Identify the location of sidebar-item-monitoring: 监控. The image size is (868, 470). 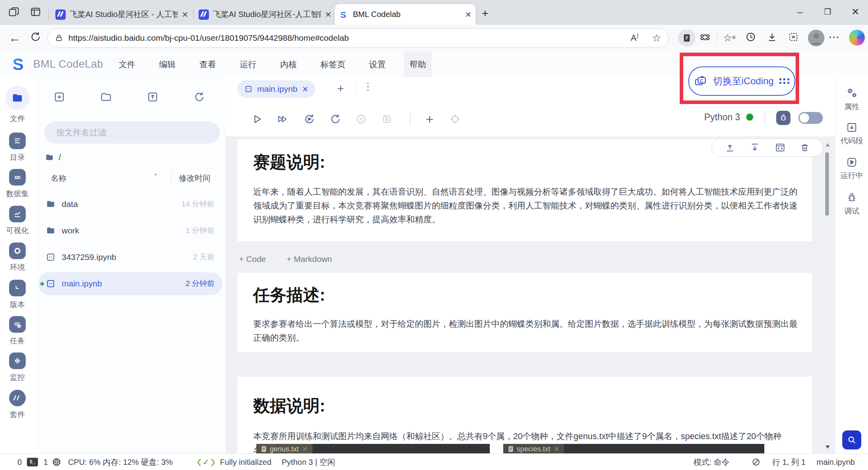
(17, 368).